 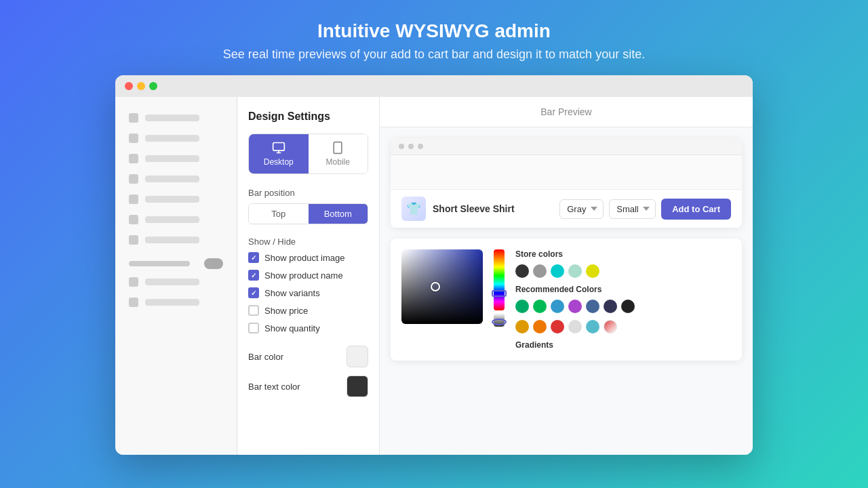 I want to click on bar-text-color-swatch, so click(x=357, y=386).